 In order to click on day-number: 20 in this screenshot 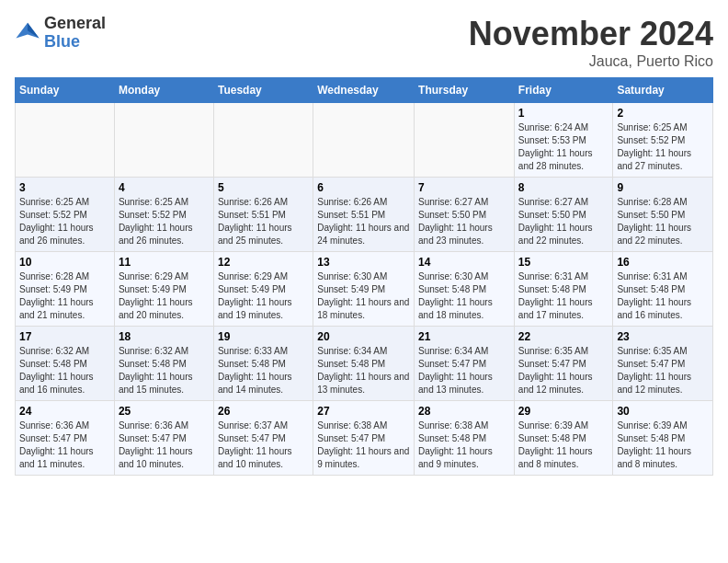, I will do `click(364, 337)`.